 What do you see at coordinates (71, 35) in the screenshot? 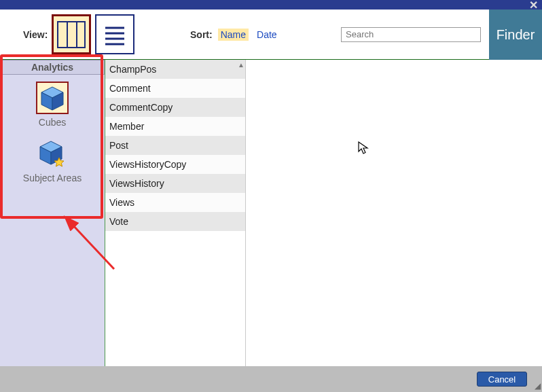
I see `view-columns-icon` at bounding box center [71, 35].